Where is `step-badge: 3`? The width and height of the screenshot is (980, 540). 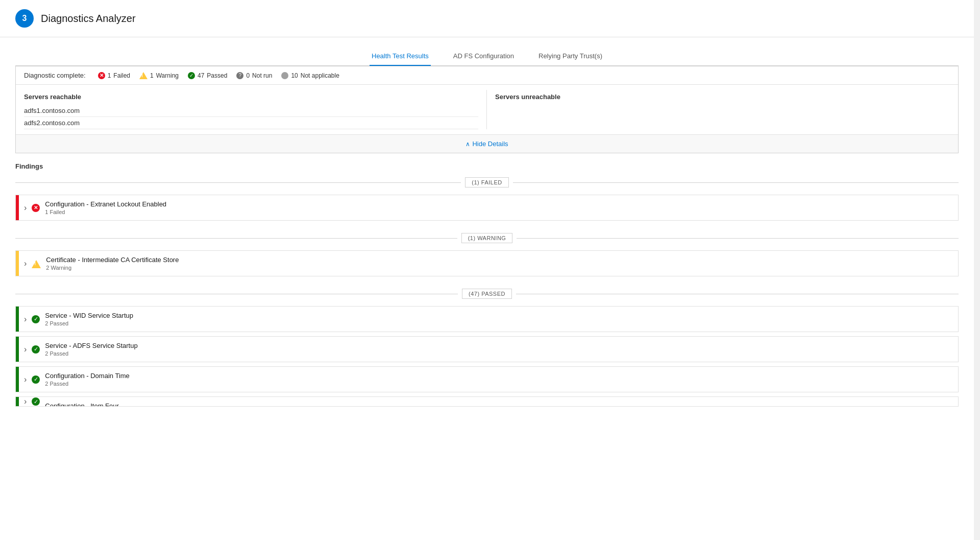 step-badge: 3 is located at coordinates (24, 18).